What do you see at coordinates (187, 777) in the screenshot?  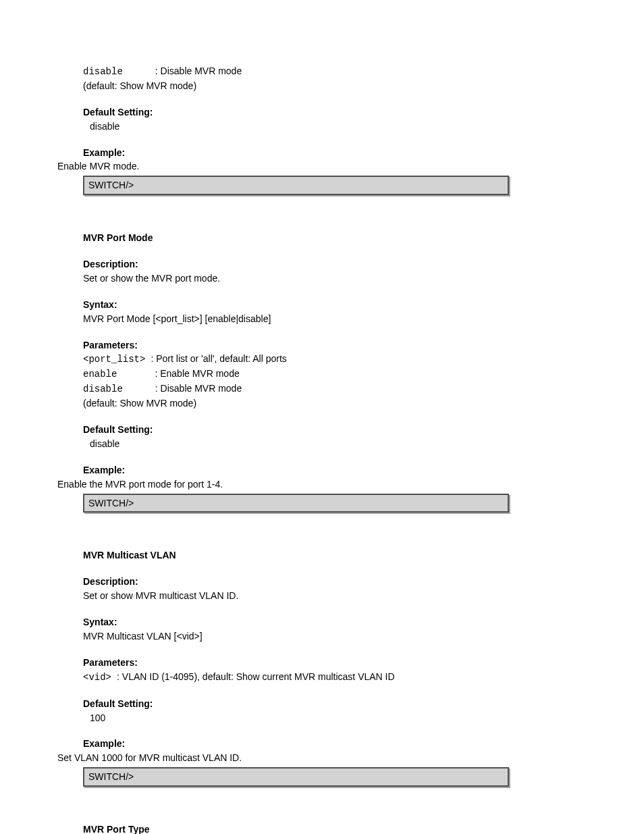 I see `command: mvr multicast vlan 1000` at bounding box center [187, 777].